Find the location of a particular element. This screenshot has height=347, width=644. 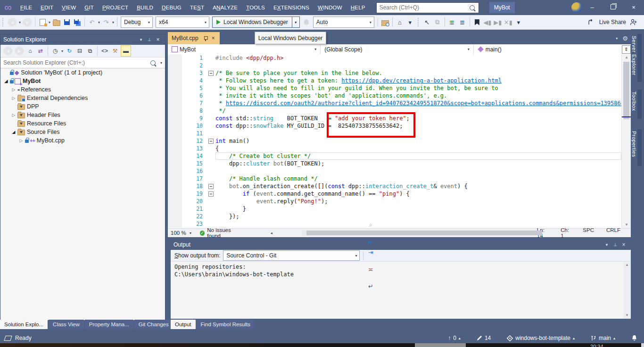

notifications-button is located at coordinates (635, 338).